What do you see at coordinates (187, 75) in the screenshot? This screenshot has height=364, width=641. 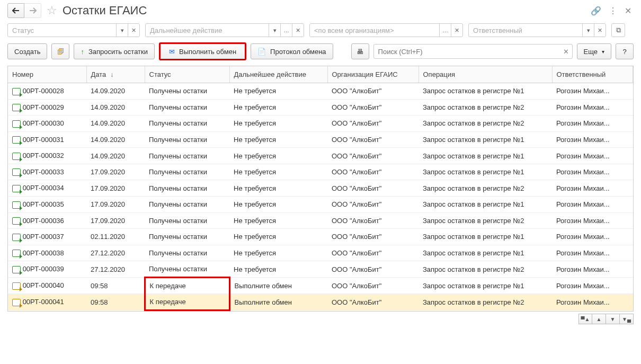 I see `col-header-status: Статус` at bounding box center [187, 75].